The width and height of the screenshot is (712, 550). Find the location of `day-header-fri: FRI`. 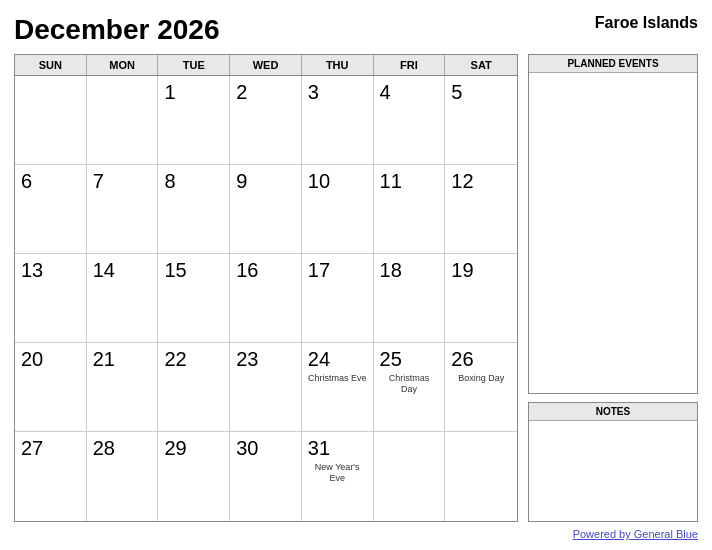

day-header-fri: FRI is located at coordinates (410, 65).